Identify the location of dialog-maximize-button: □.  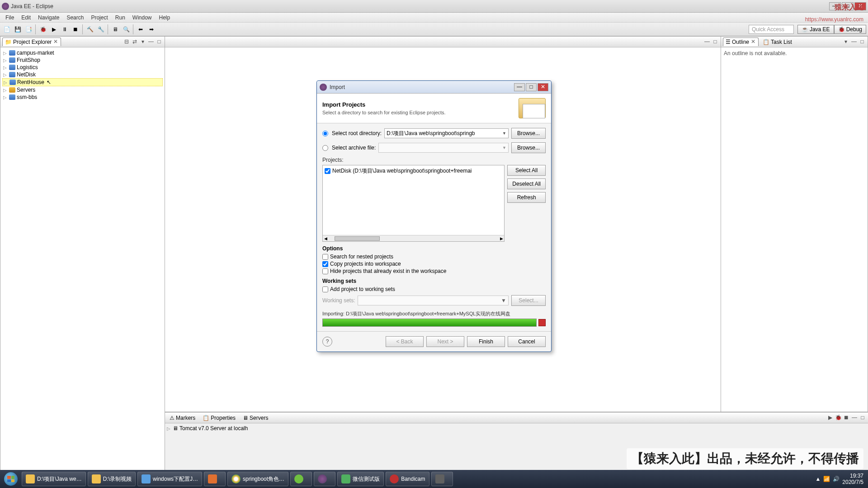
(531, 87).